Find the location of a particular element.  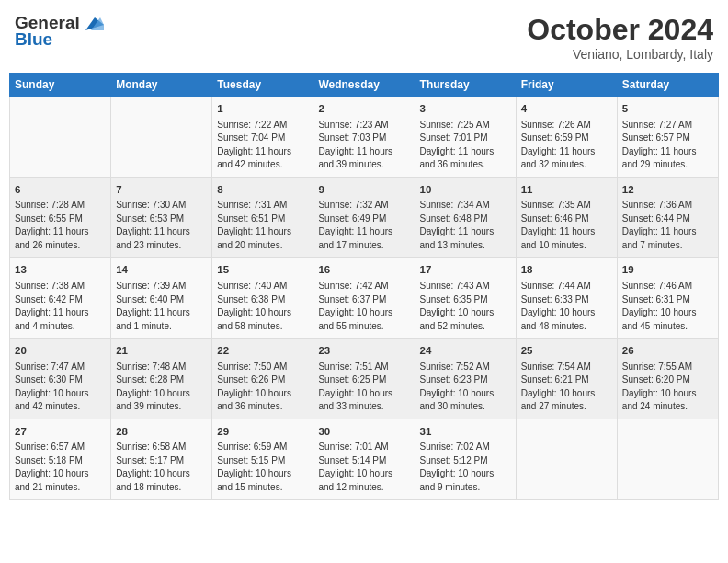

day-info: Sunrise: 7:38 AMSunset: 6:42 PMDaylight:… is located at coordinates (61, 306).